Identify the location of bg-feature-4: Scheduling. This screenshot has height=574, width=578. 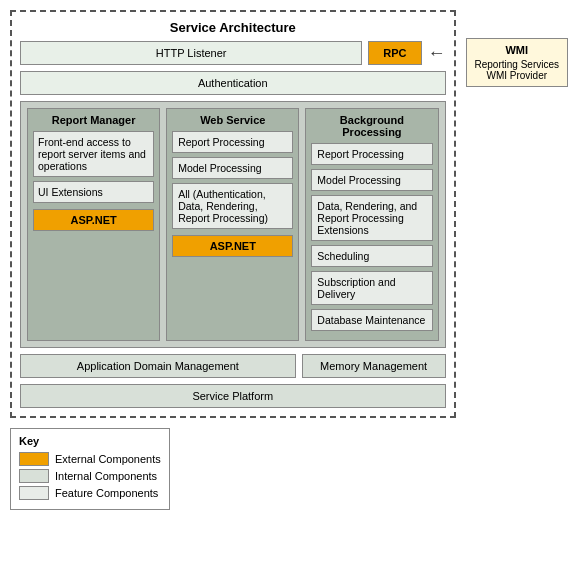
(372, 256).